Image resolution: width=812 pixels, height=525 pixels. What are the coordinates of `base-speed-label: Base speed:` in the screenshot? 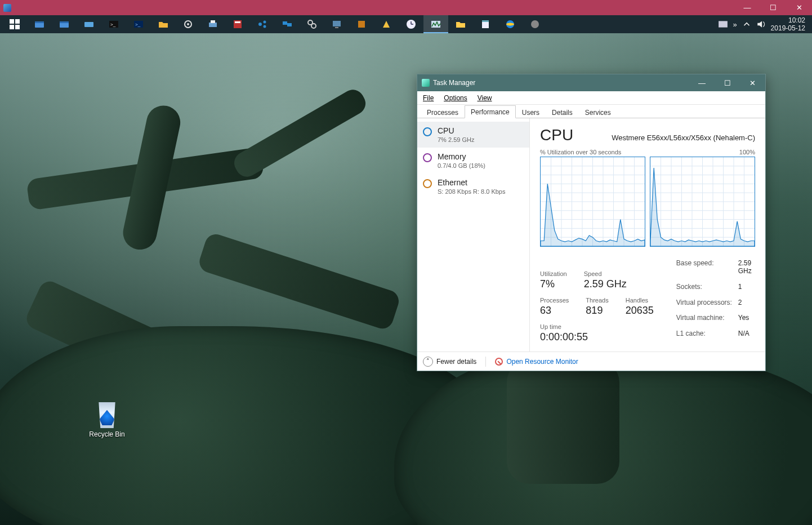 It's located at (707, 270).